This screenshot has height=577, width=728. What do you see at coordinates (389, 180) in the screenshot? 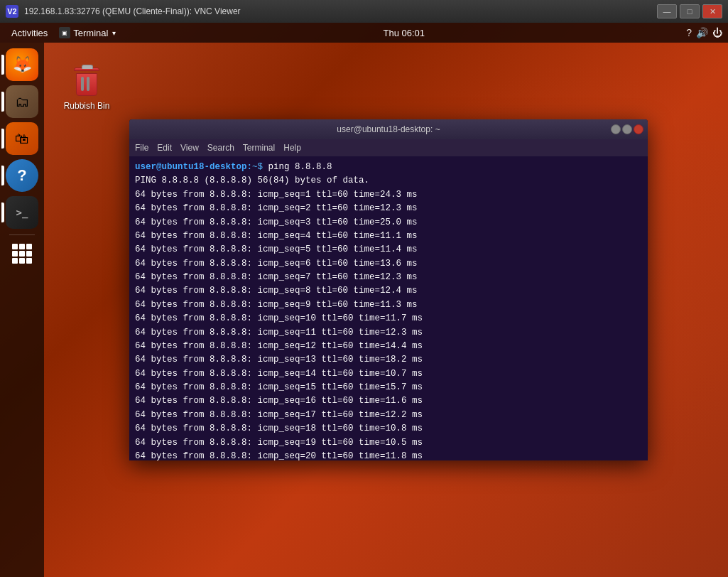
I see `ping-header-line: PING 8.8.8.8 (8.8.8.8) 56(84) bytes of d…` at bounding box center [389, 180].